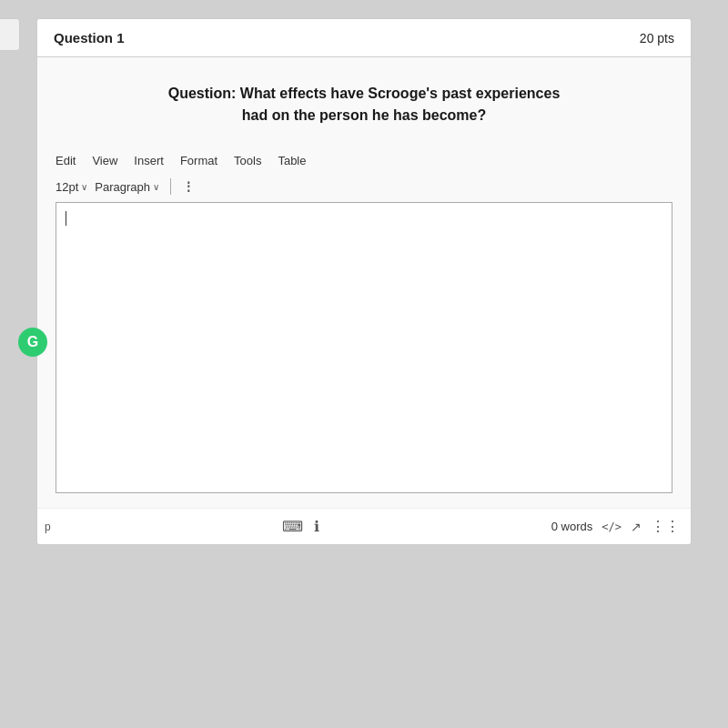  What do you see at coordinates (127, 187) in the screenshot?
I see `paragraph-style-dropdown: Paragraph ∨` at bounding box center [127, 187].